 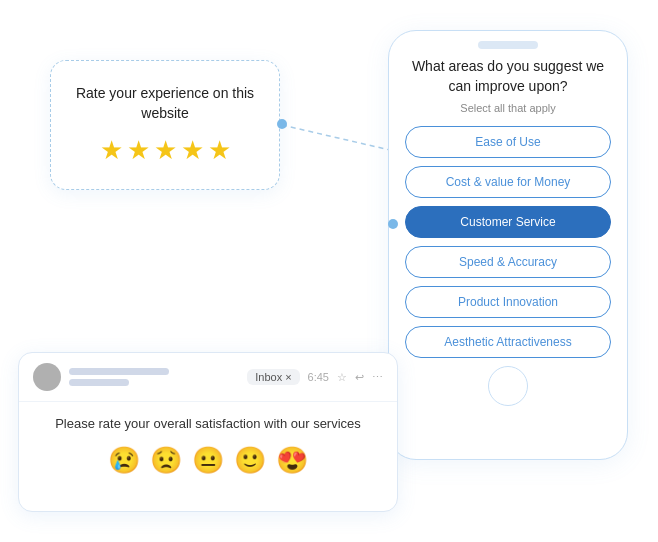 I want to click on star-1: ★, so click(x=112, y=150).